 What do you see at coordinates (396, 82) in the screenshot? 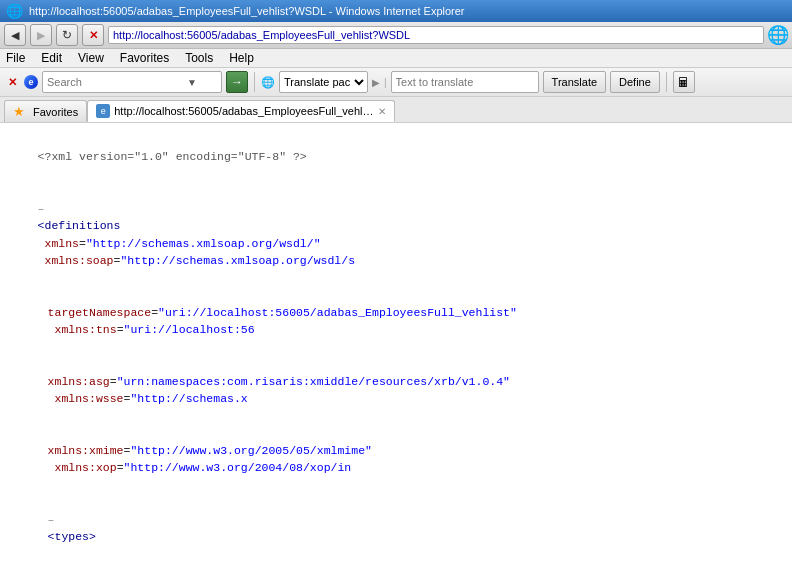
I see `toolbar: ✕ e ▼ → 🌐 Translate pac ▶ | Translate De…` at bounding box center [396, 82].